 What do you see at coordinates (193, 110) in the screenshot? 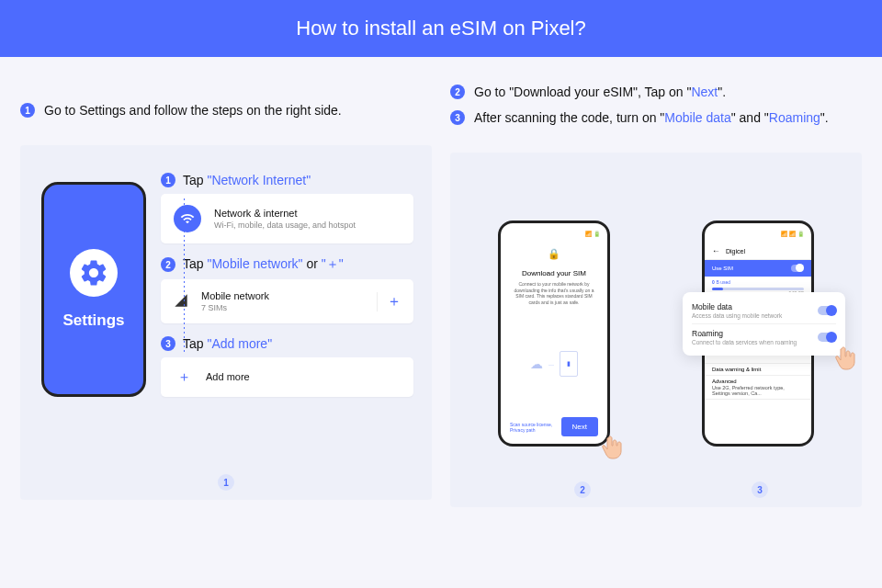
I see `intro-text-1: Go to Settings and follow the steps on t…` at bounding box center [193, 110].